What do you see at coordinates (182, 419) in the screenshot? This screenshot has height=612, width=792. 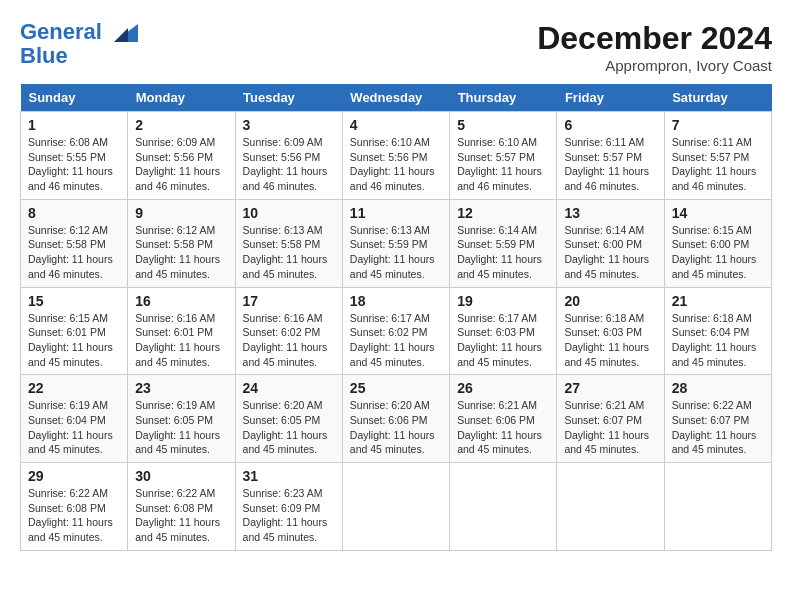 I see `day-cell-23: 23 Sunrise: 6:19 AMSunset: 6:05 PMDaylig…` at bounding box center [182, 419].